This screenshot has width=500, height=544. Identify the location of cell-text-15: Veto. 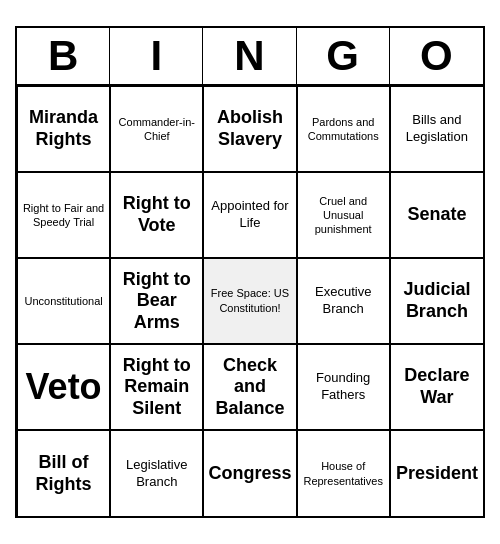
(64, 387).